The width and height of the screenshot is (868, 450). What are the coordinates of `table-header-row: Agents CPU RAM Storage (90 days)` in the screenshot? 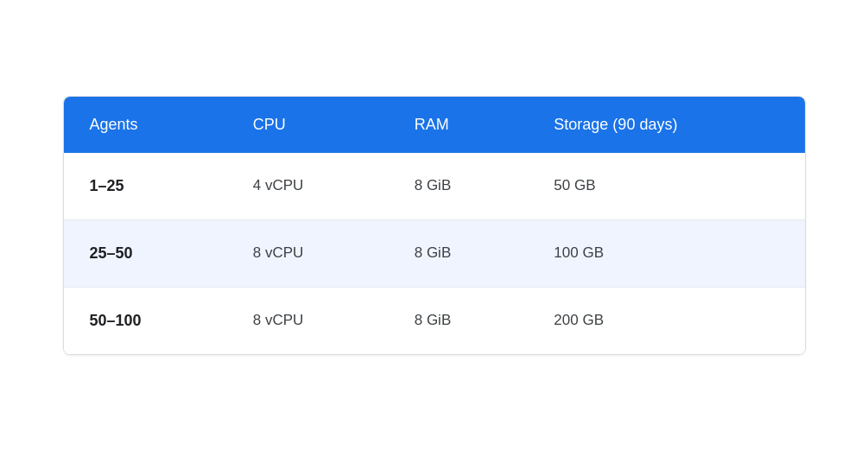 It's located at (434, 124).